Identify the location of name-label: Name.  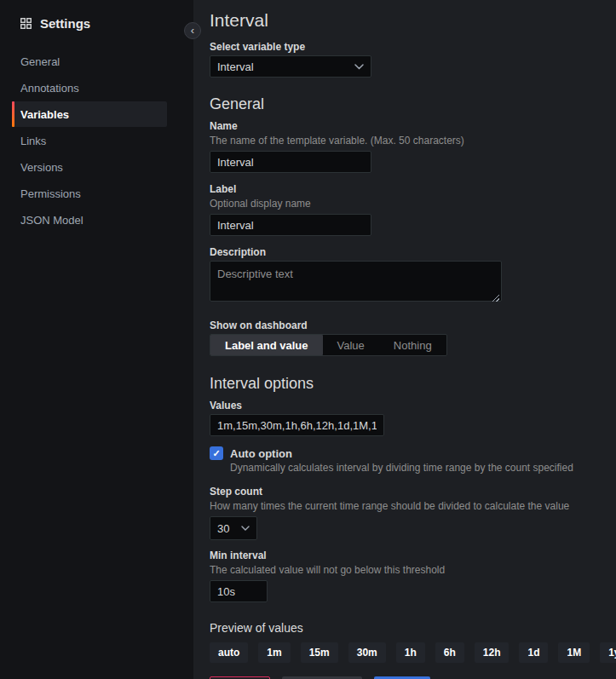
(412, 126).